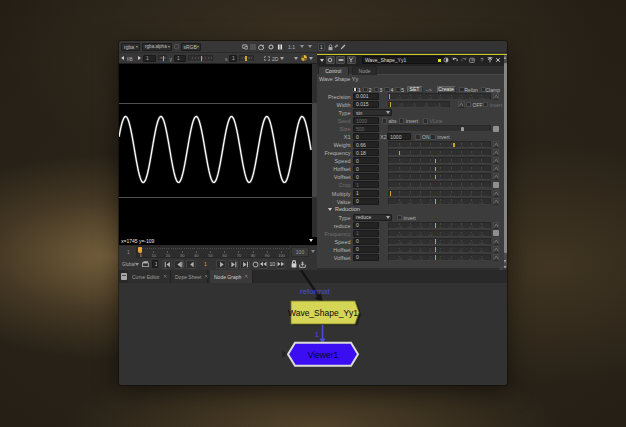 The width and height of the screenshot is (626, 427). I want to click on param-value-field: 0.001, so click(366, 96).